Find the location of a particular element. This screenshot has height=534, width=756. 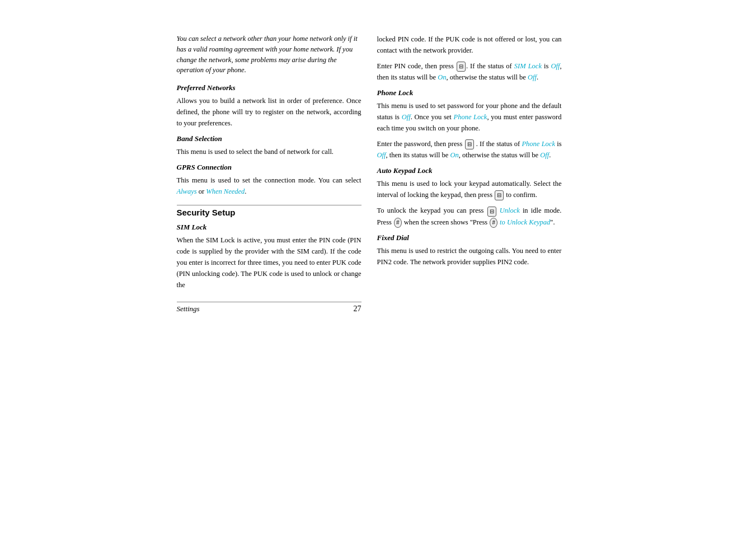

fixed-dial-body: This menu is used to restrict the outgoi… is located at coordinates (469, 256).